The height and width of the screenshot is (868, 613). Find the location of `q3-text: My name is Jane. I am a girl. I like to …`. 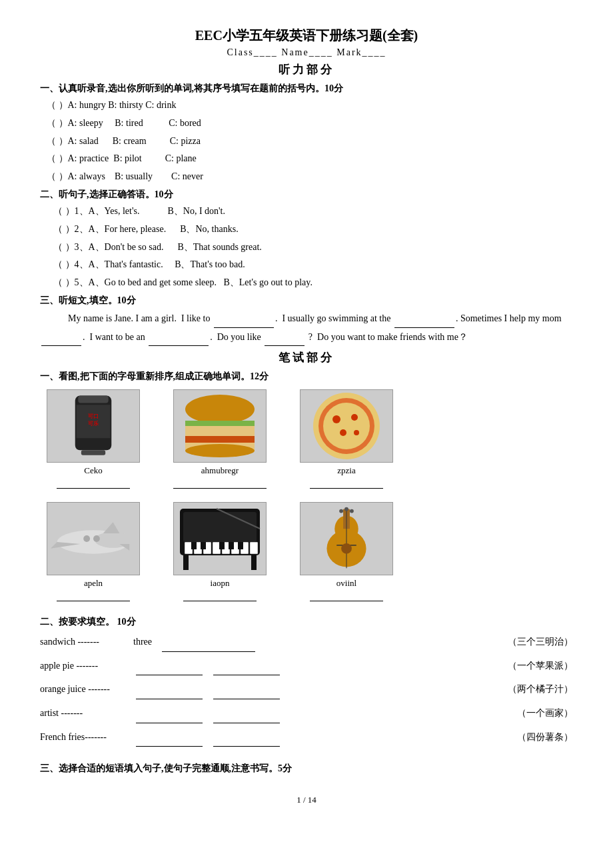

q3-text: My name is Jane. I am a girl. I like to … is located at coordinates (306, 328).